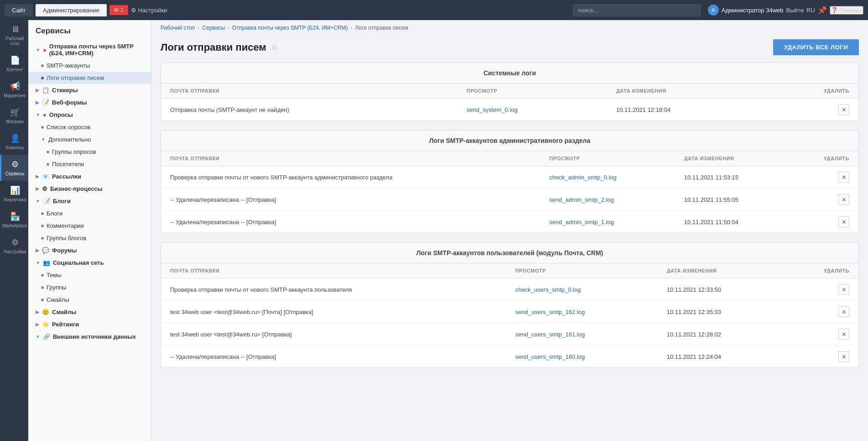  What do you see at coordinates (582, 271) in the screenshot?
I see `col-view-header3: ПРОСМОТР` at bounding box center [582, 271].